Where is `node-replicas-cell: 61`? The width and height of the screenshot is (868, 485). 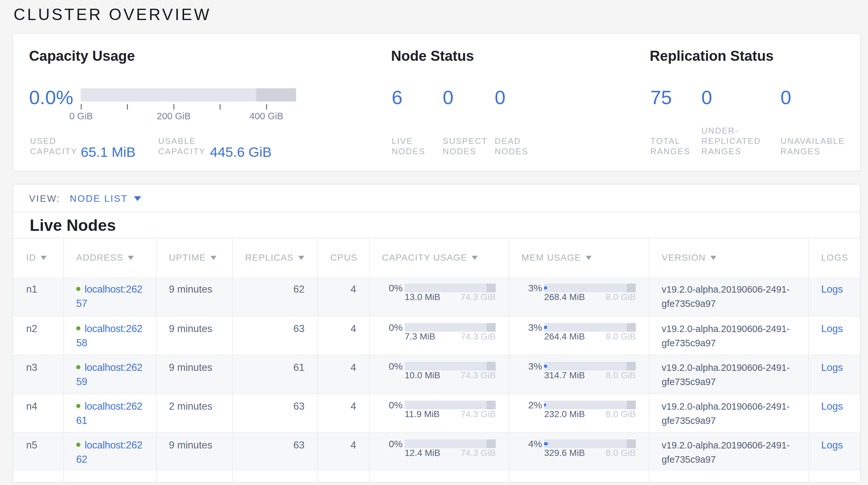
node-replicas-cell: 61 is located at coordinates (275, 374).